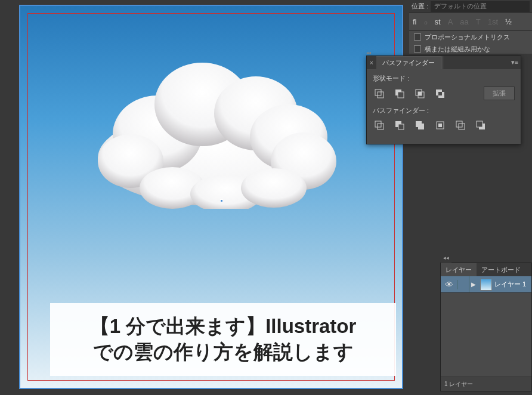  What do you see at coordinates (486, 285) in the screenshot?
I see `layer-thumbnail` at bounding box center [486, 285].